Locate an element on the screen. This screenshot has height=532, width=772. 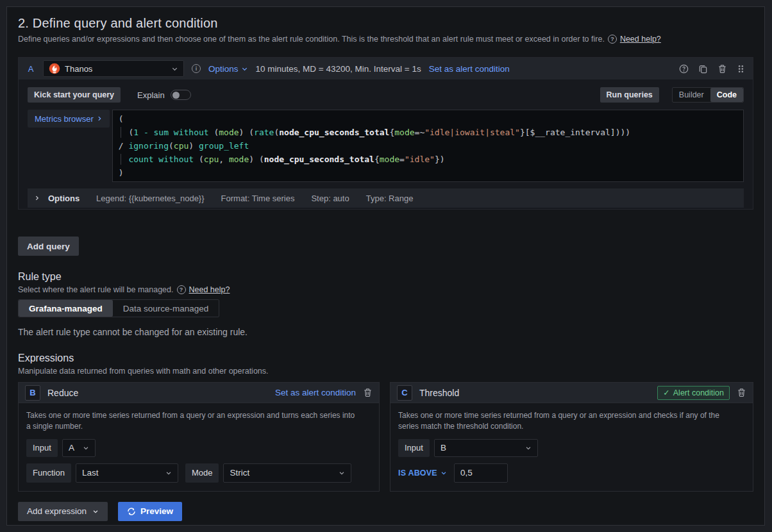
metrics-browser-button: Metrics browser is located at coordinates (69, 119).